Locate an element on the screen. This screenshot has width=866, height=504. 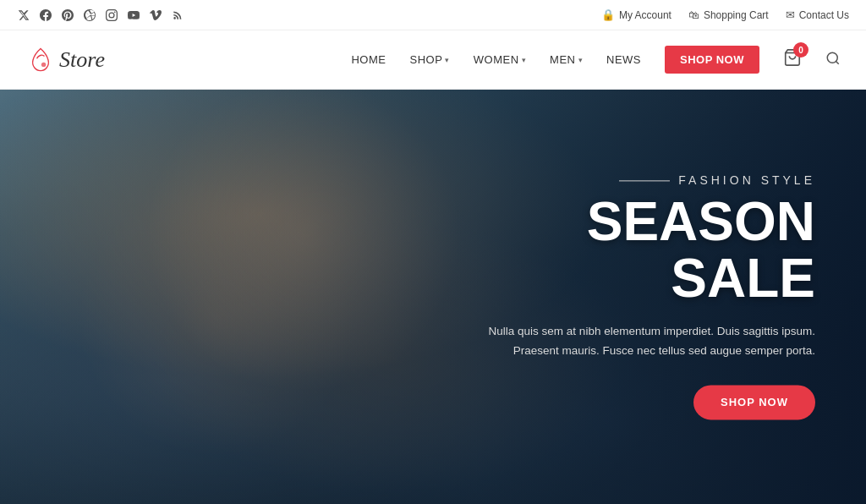
shop-now-button: SHOP NOW is located at coordinates (712, 59).